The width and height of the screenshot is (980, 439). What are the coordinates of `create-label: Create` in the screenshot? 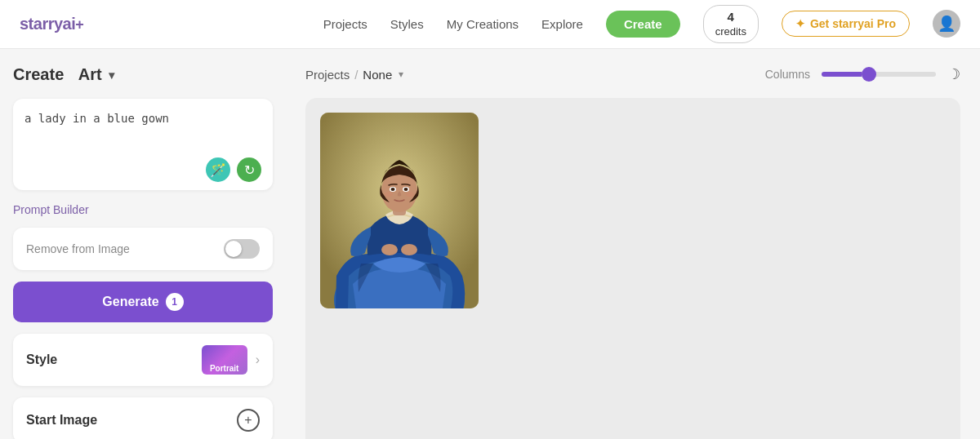 It's located at (38, 75).